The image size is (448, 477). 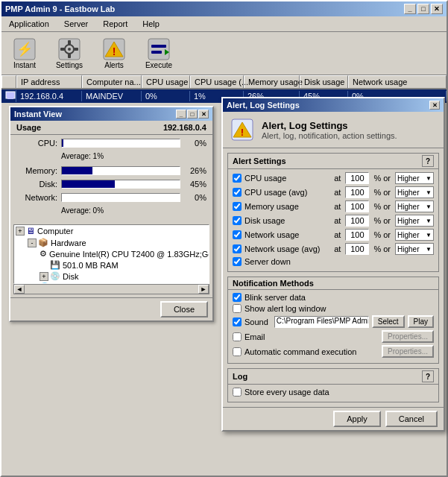 What do you see at coordinates (25, 54) in the screenshot?
I see `toolbar-instant-button: ⚡ Instant` at bounding box center [25, 54].